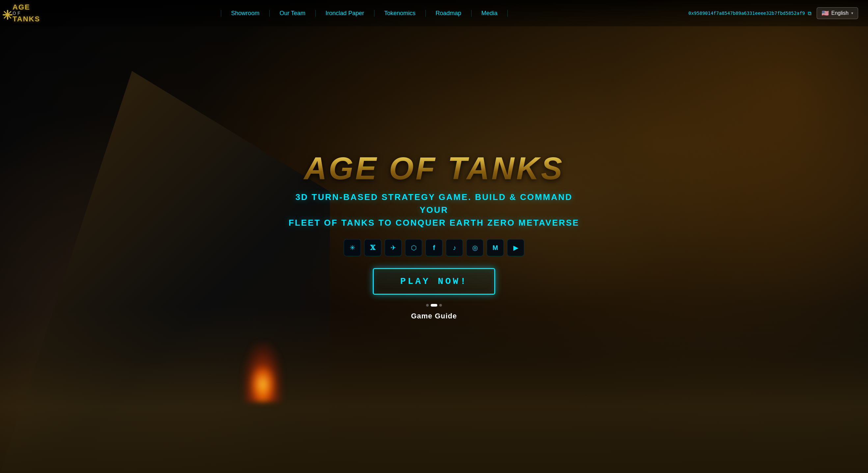  I want to click on nav-right: 0x9589014f7a8547b89a6331eeee32b7fbd5852a…, so click(774, 13).